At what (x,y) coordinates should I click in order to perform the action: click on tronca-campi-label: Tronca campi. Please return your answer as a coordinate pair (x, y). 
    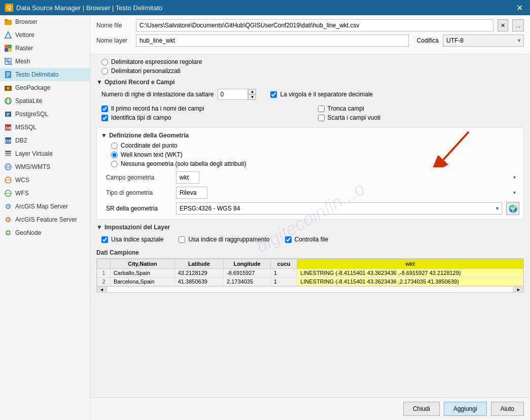
    Looking at the image, I should click on (346, 109).